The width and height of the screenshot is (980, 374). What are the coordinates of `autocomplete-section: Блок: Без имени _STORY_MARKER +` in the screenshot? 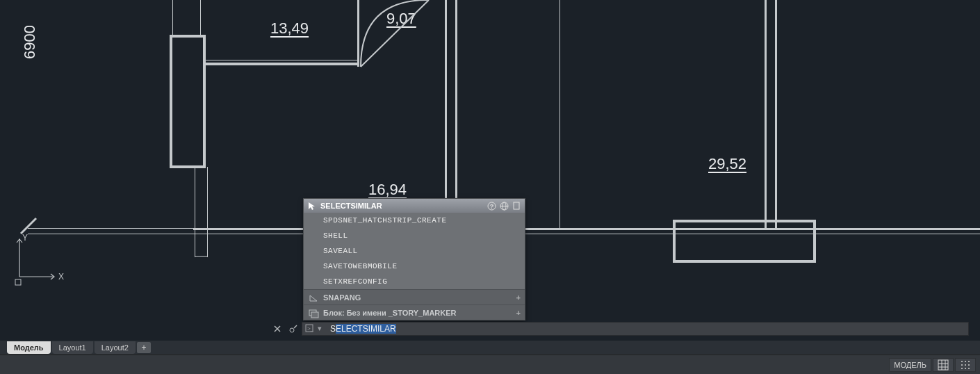 It's located at (414, 312).